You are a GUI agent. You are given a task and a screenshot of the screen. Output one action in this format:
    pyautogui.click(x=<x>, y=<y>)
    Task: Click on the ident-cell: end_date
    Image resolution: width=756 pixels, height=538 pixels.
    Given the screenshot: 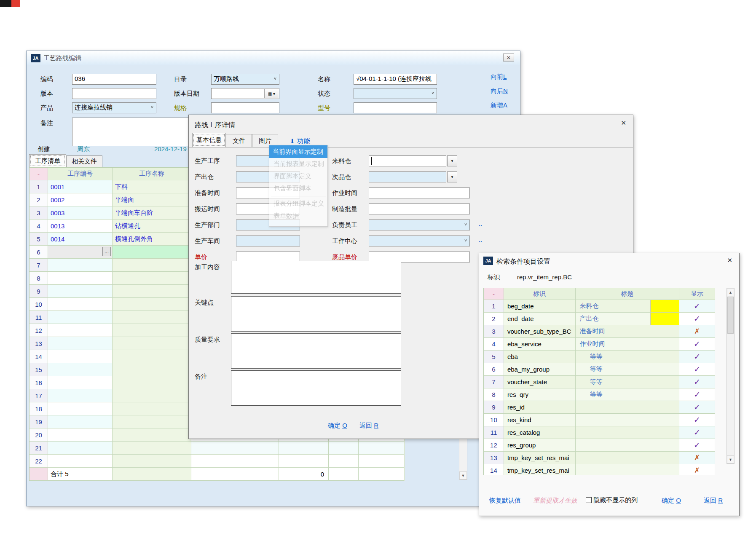 What is the action you would take?
    pyautogui.click(x=540, y=319)
    